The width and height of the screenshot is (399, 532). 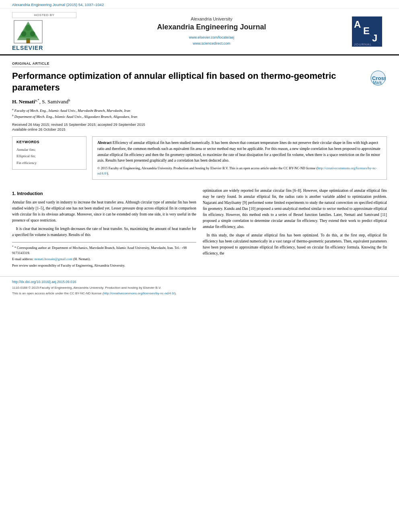 I want to click on footnote-email-link: nemati.hossain@gmail.com, so click(x=53, y=259).